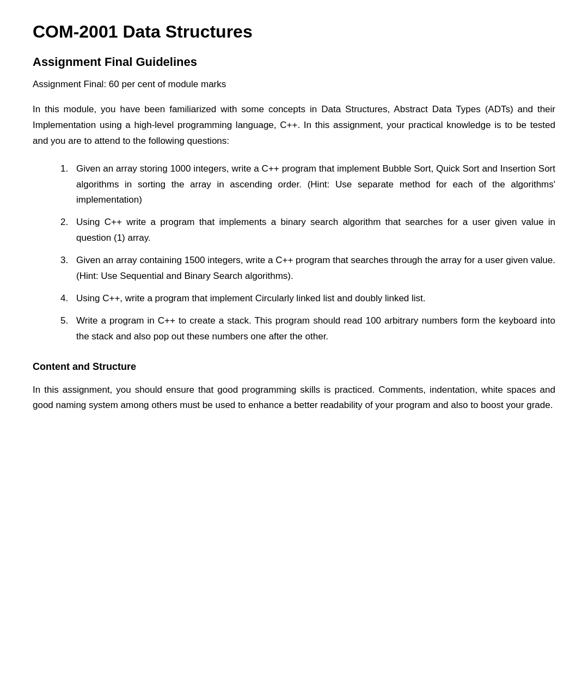 This screenshot has height=700, width=588. I want to click on question-item-2: Using C++ write a program that implement…, so click(313, 230).